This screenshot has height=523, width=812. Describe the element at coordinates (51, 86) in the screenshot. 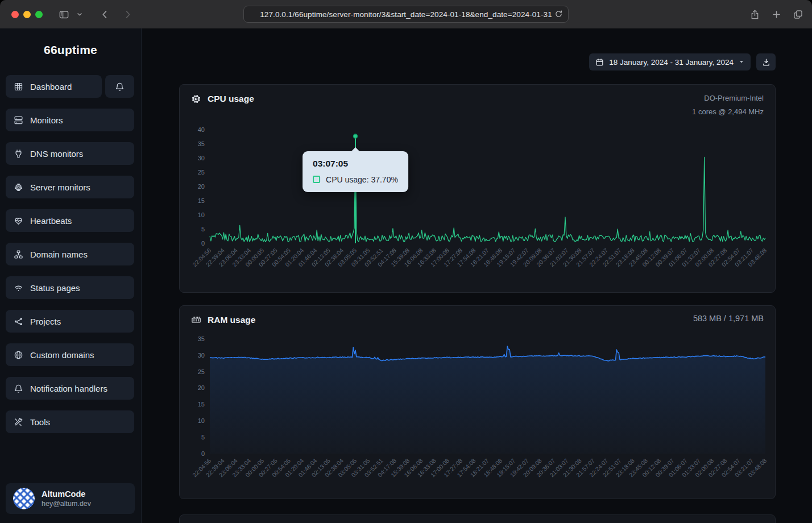

I see `sidebar-item-label: Dashboard` at that location.